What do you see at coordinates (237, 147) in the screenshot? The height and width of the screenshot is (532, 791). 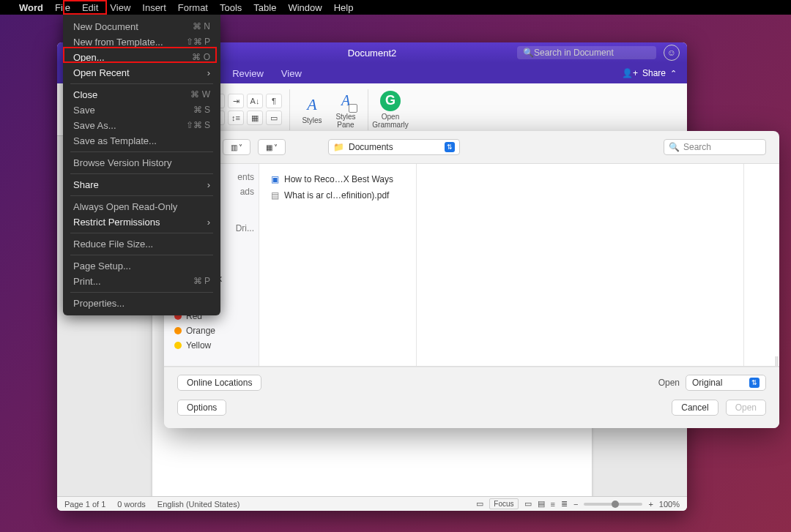 I see `view-columns-icon: ▥ ˅` at bounding box center [237, 147].